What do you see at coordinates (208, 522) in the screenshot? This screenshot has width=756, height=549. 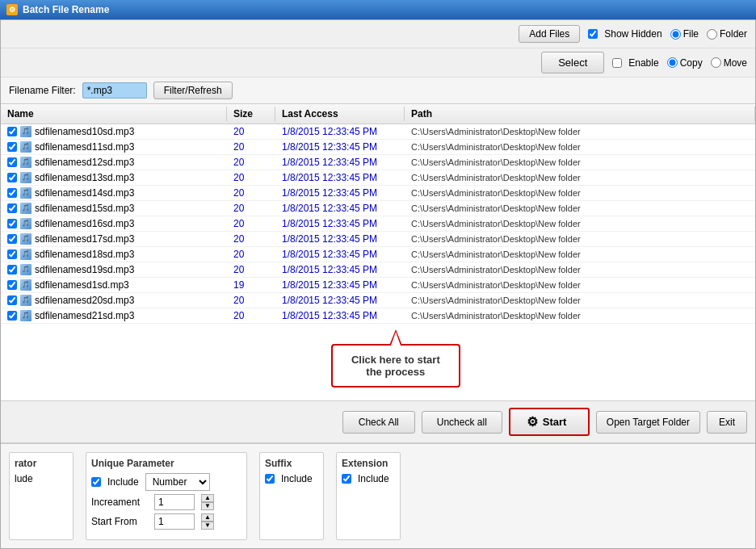 I see `start-from-spinner: ▲ ▼` at bounding box center [208, 522].